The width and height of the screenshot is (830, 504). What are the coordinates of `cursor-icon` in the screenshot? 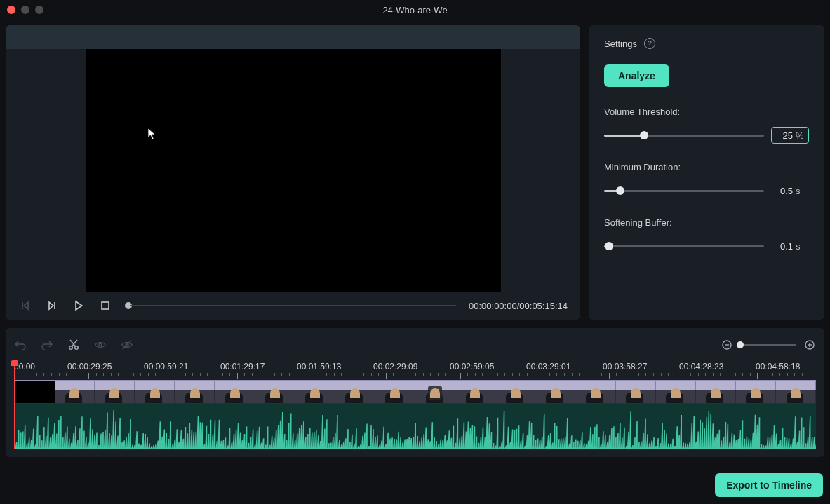 It's located at (152, 134).